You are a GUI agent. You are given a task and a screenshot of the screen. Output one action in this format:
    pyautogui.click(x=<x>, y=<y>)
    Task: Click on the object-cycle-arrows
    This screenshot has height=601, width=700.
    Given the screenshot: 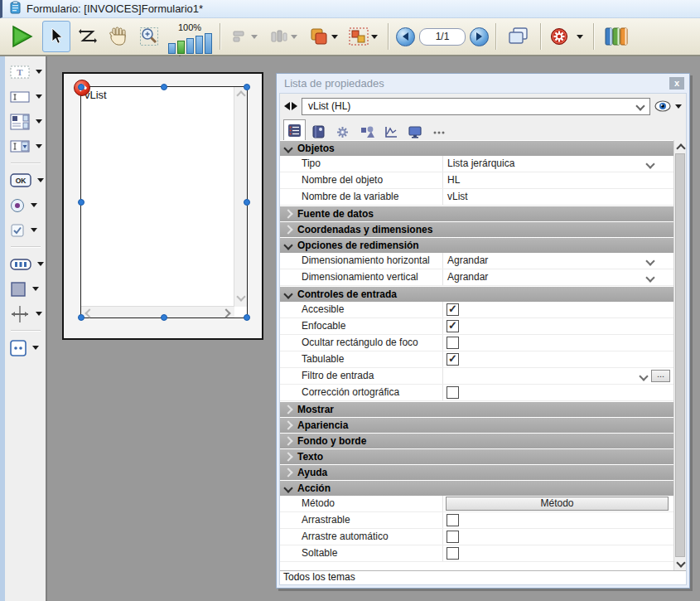 What is the action you would take?
    pyautogui.click(x=291, y=106)
    